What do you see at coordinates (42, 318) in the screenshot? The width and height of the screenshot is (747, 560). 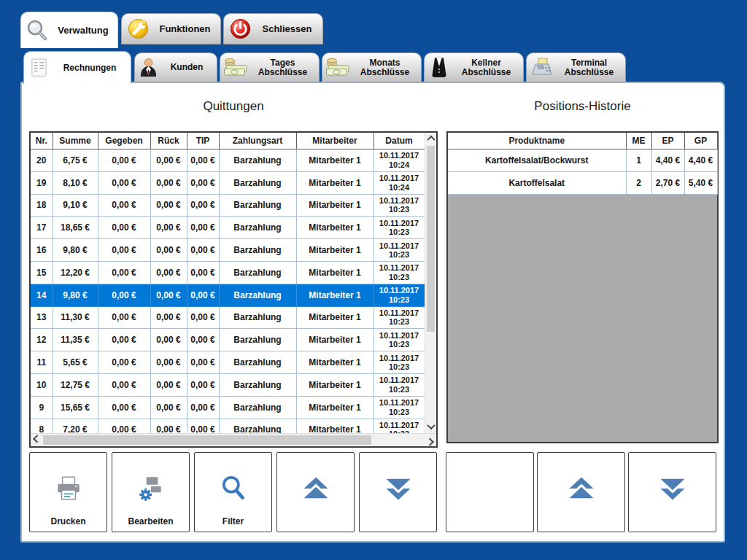 I see `receipt-cell: 13` at bounding box center [42, 318].